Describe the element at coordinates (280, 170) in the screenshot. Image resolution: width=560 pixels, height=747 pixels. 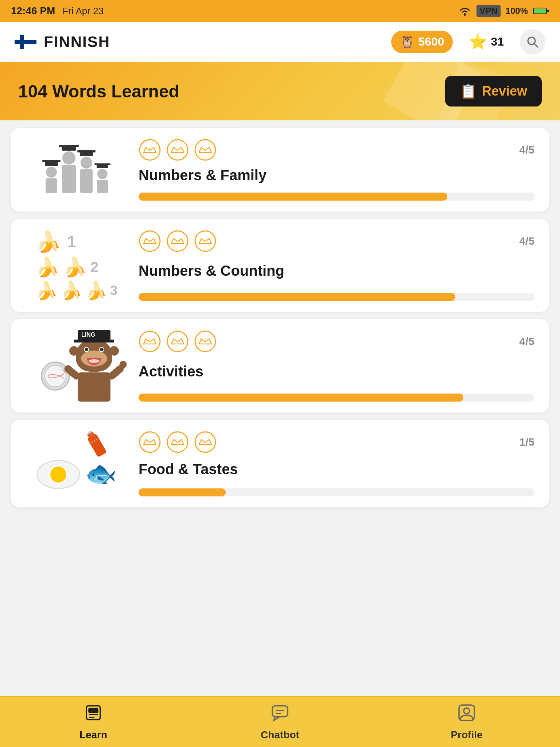
I see `lesson-card-numbers-family: 4/5 Numbers & Family` at that location.